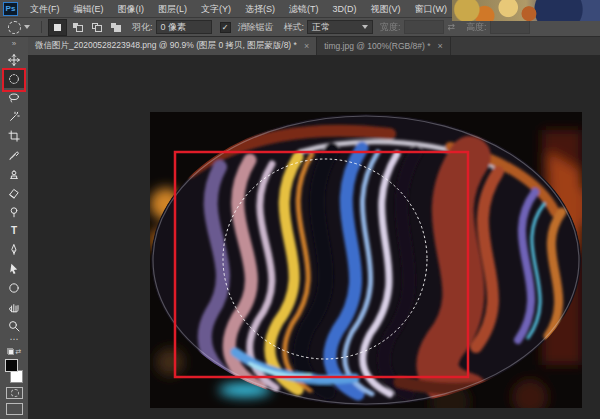  What do you see at coordinates (14, 98) in the screenshot?
I see `lasso-icon` at bounding box center [14, 98].